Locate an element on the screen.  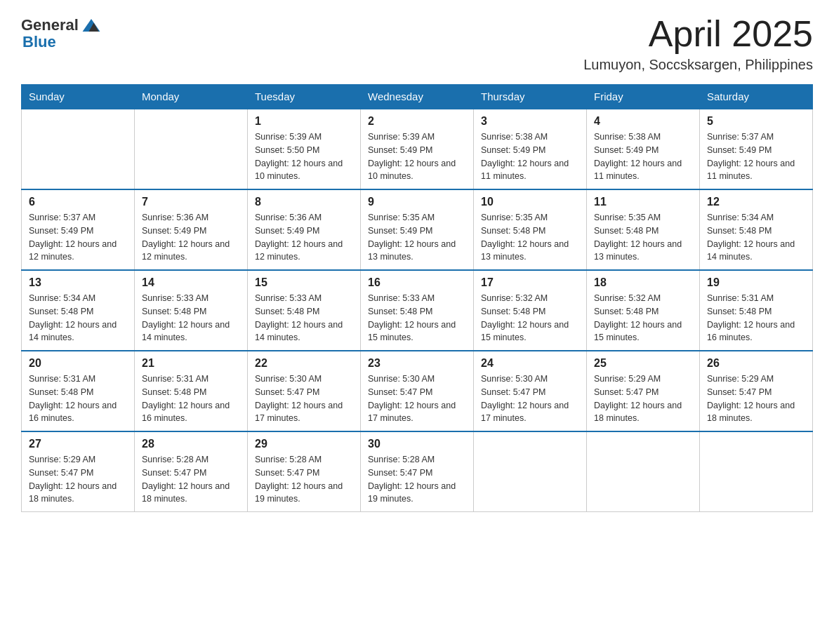
calendar-cell: 19Sunrise: 5:31 AMSunset: 5:48 PMDayligh… is located at coordinates (757, 310).